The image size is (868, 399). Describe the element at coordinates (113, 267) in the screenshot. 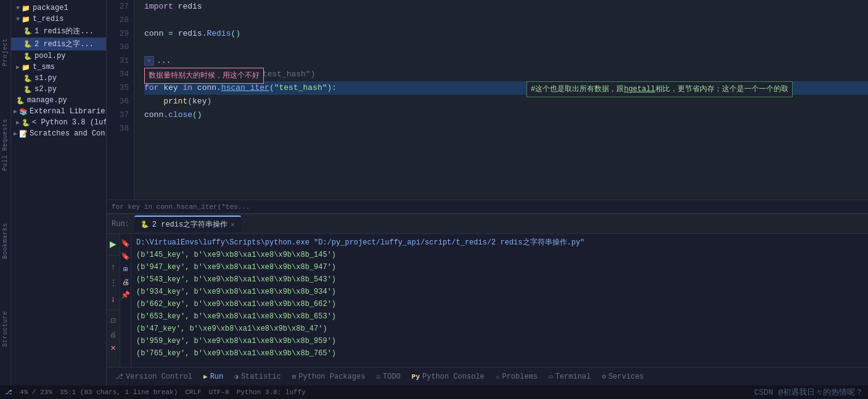

I see `run-scroll-up-button: ↑` at that location.